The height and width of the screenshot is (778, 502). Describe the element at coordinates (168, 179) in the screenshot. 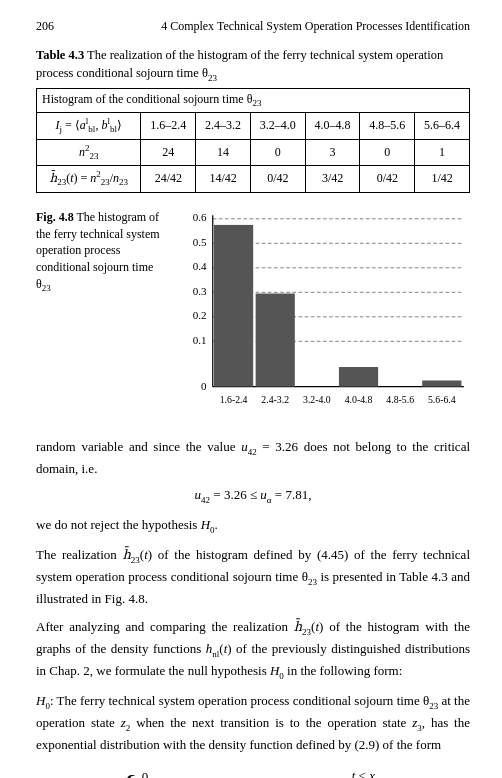

I see `row2-val1: 24/42` at that location.